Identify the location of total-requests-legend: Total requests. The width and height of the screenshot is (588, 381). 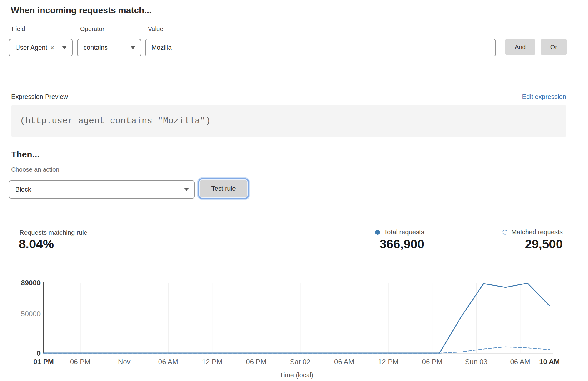
(399, 232).